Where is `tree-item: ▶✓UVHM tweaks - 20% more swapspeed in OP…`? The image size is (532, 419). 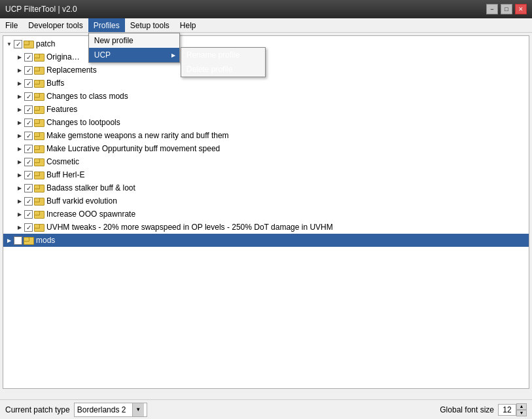
tree-item: ▶✓UVHM tweaks - 20% more swapspeed in OP… is located at coordinates (266, 227).